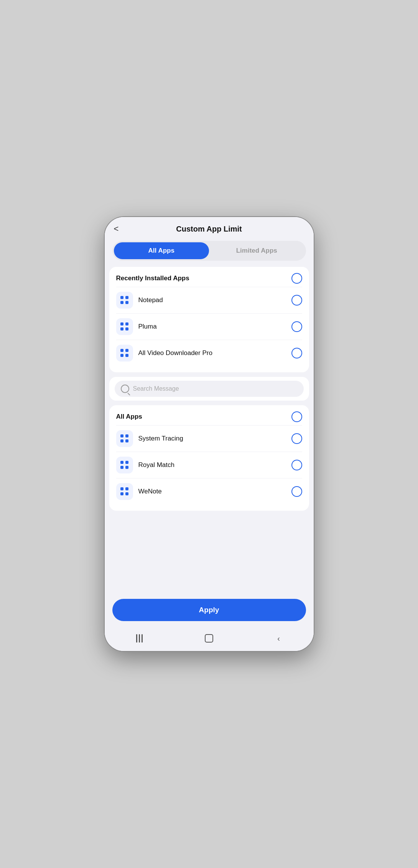 The width and height of the screenshot is (418, 868). What do you see at coordinates (215, 327) in the screenshot?
I see `pluma-label: Pluma` at bounding box center [215, 327].